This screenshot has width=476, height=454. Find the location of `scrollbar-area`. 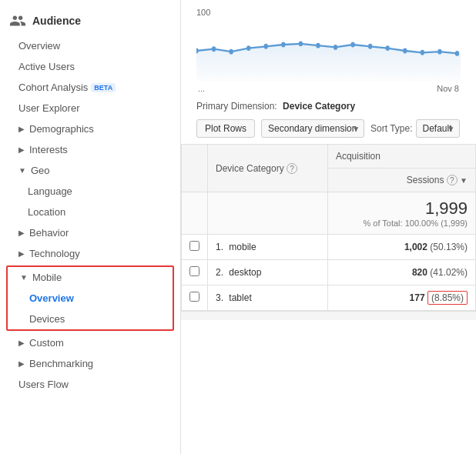

scrollbar-area is located at coordinates (328, 315).